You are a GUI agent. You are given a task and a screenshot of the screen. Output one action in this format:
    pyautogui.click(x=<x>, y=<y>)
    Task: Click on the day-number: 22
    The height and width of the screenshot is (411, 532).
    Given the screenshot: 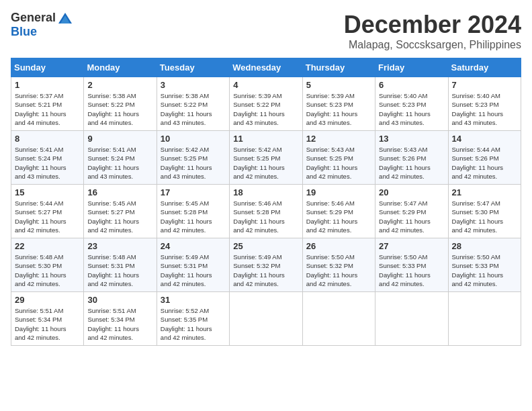 What is the action you would take?
    pyautogui.click(x=47, y=246)
    